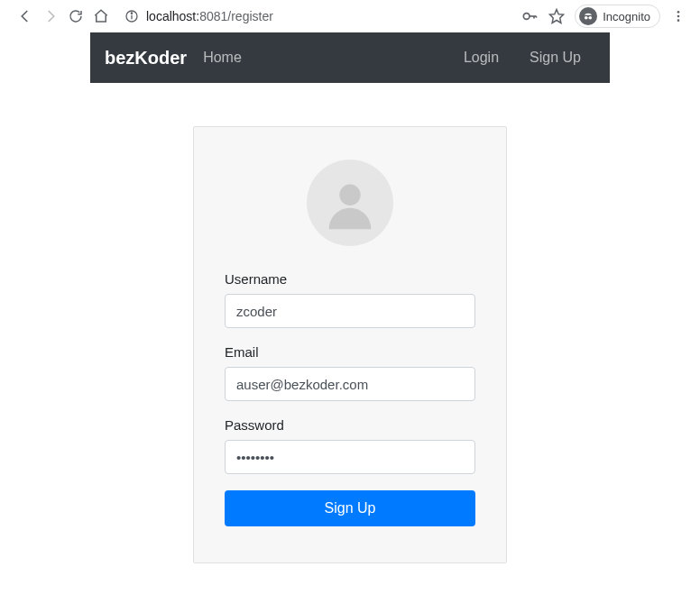  What do you see at coordinates (556, 58) in the screenshot?
I see `nav-signup: Sign Up` at bounding box center [556, 58].